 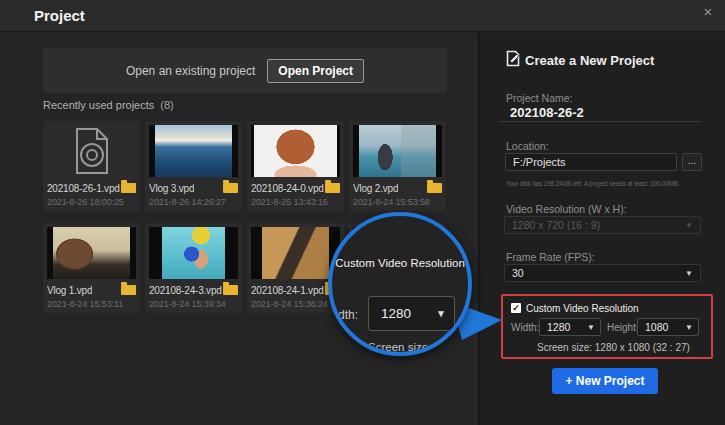 What do you see at coordinates (190, 71) in the screenshot?
I see `open-existing-label: Open an existing project` at bounding box center [190, 71].